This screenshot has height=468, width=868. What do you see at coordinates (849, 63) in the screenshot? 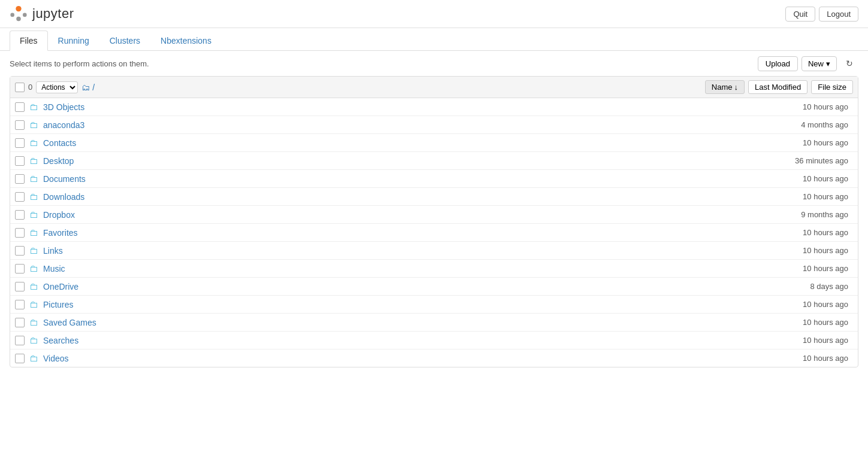
I see `refresh-button: ↻` at bounding box center [849, 63].